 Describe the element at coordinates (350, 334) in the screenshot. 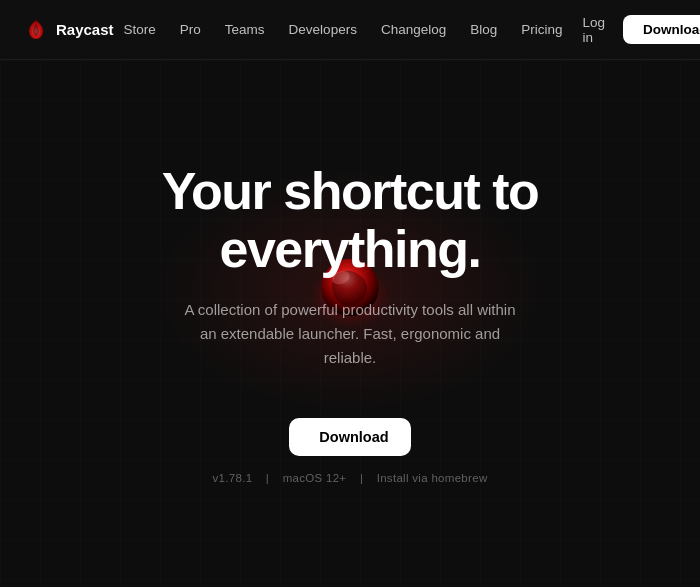

I see `hero-subtitle: A collection of powerful productivity to…` at that location.